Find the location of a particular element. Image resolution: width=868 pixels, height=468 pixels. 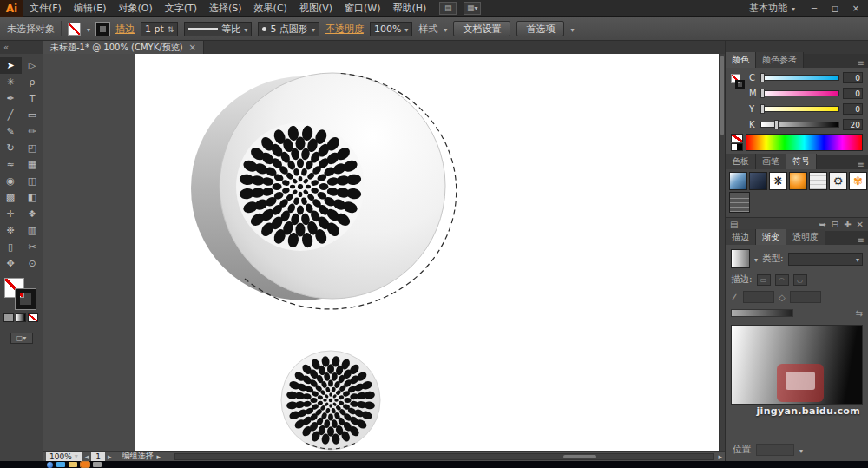

close-button: × is located at coordinates (856, 9).